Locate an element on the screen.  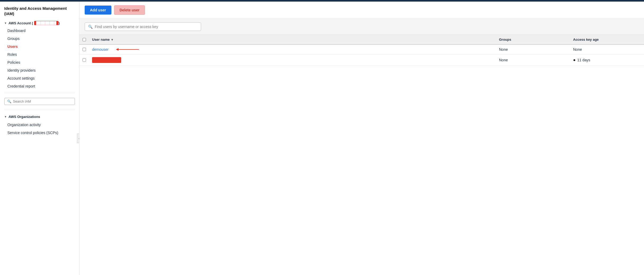
account-arrow: ▼ is located at coordinates (6, 23).